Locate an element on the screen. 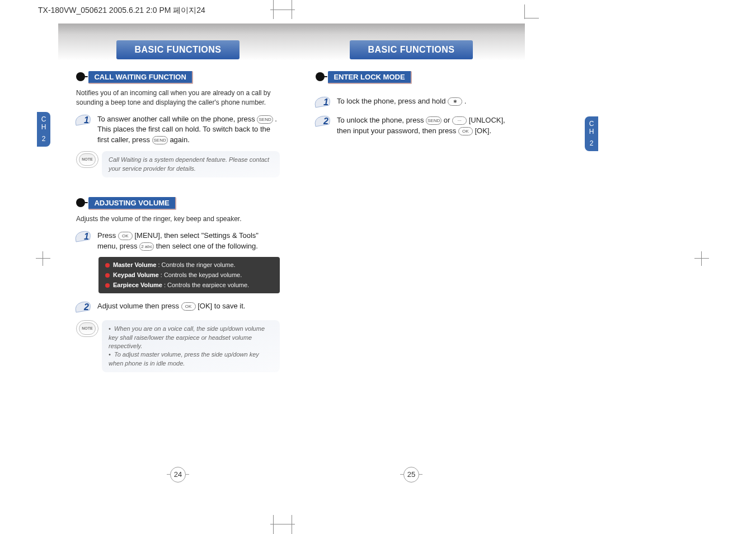 The height and width of the screenshot is (534, 756). crop-corner is located at coordinates (532, 12).